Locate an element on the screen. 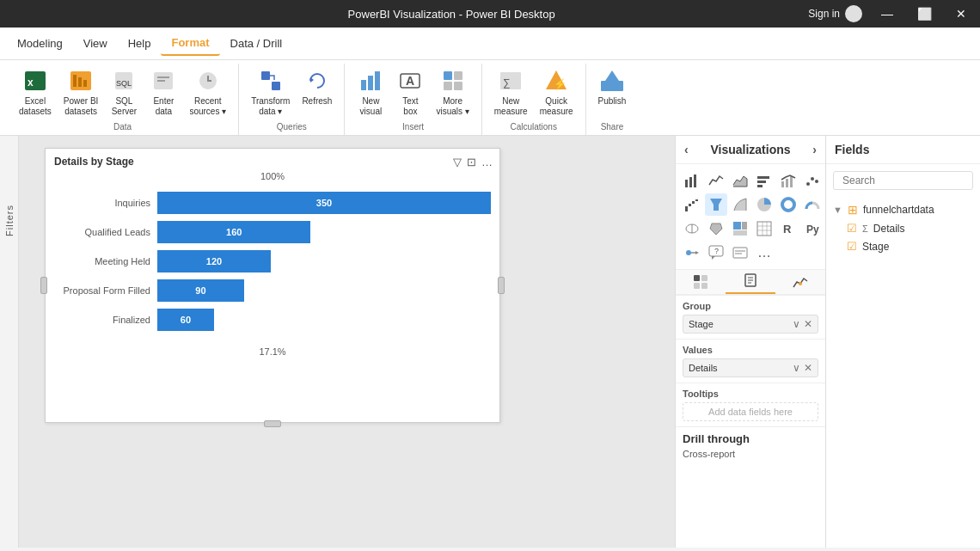  bar-label-meeting: Meeting Held is located at coordinates (106, 261).